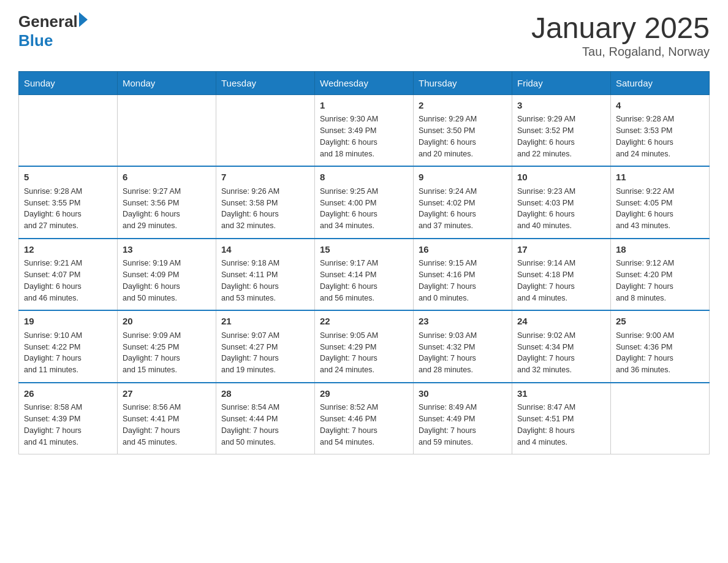  Describe the element at coordinates (265, 321) in the screenshot. I see `day-number: 21` at that location.